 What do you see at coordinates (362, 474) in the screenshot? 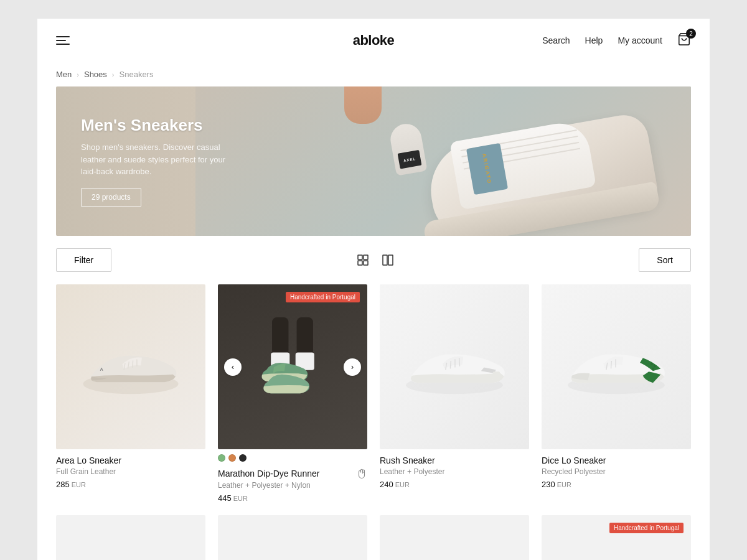
I see `wishlist-icon` at bounding box center [362, 474].